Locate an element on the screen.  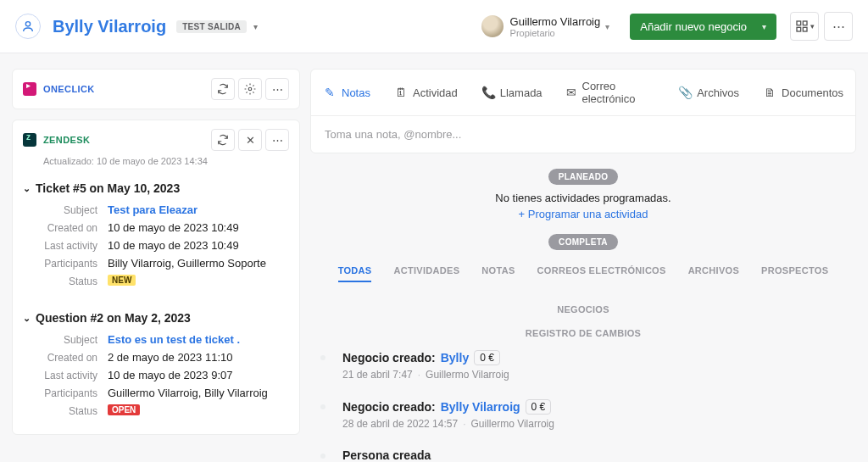
more-menu-button: ⋯ is located at coordinates (838, 26).